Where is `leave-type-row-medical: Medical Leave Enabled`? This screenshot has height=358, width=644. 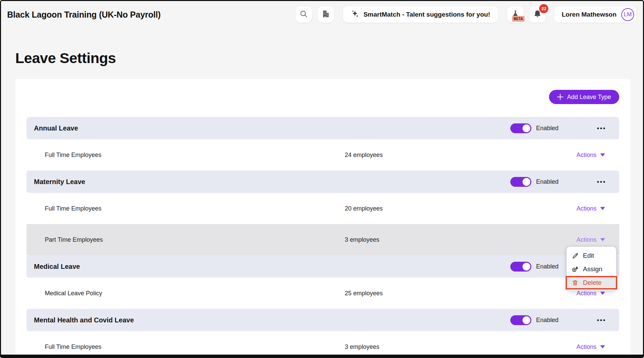
leave-type-row-medical: Medical Leave Enabled is located at coordinates (323, 266).